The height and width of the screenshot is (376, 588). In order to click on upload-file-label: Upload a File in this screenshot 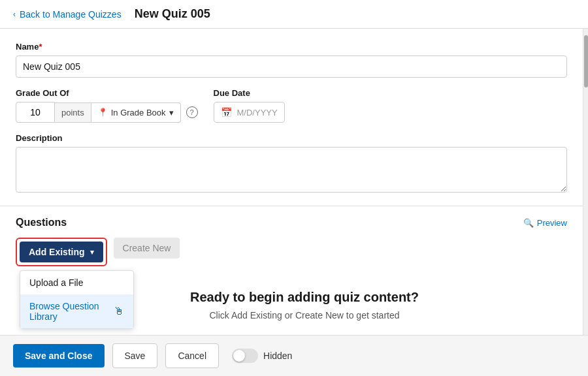, I will do `click(56, 283)`.